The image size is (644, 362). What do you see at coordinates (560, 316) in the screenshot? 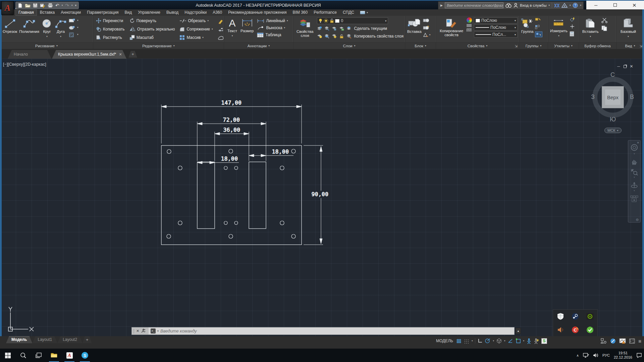
I see `defender-shield-icon` at bounding box center [560, 316].